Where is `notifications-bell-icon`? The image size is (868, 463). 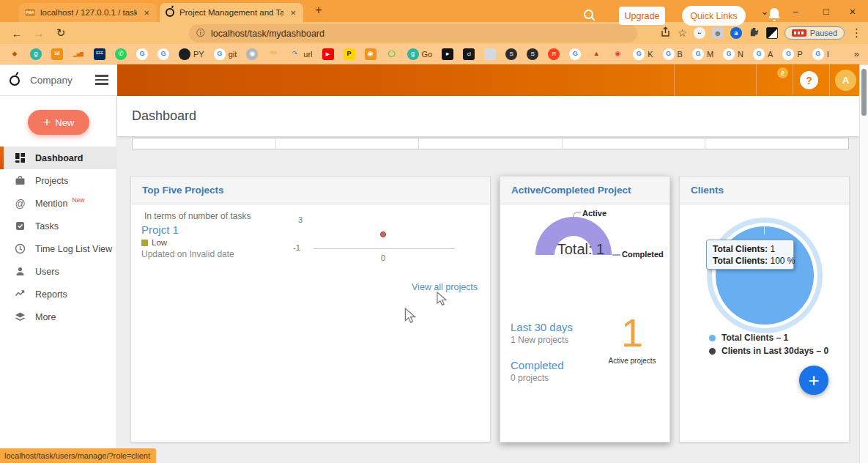 notifications-bell-icon is located at coordinates (776, 15).